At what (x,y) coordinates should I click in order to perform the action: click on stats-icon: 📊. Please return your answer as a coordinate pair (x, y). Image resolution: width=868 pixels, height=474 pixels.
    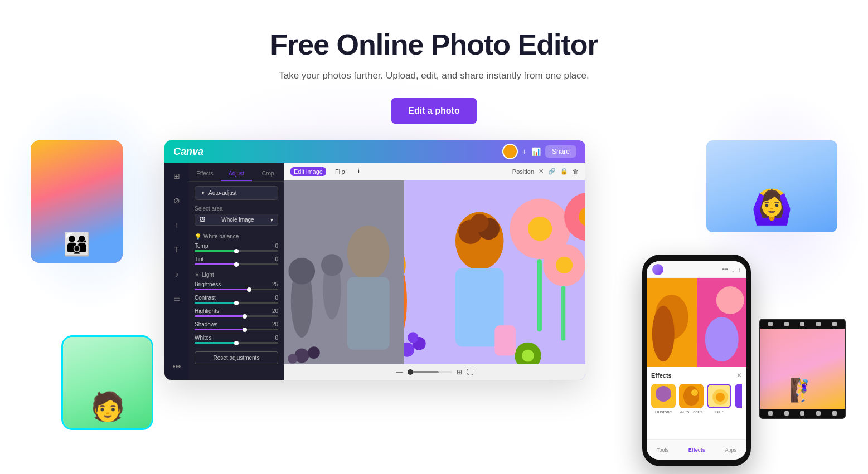
    Looking at the image, I should click on (536, 152).